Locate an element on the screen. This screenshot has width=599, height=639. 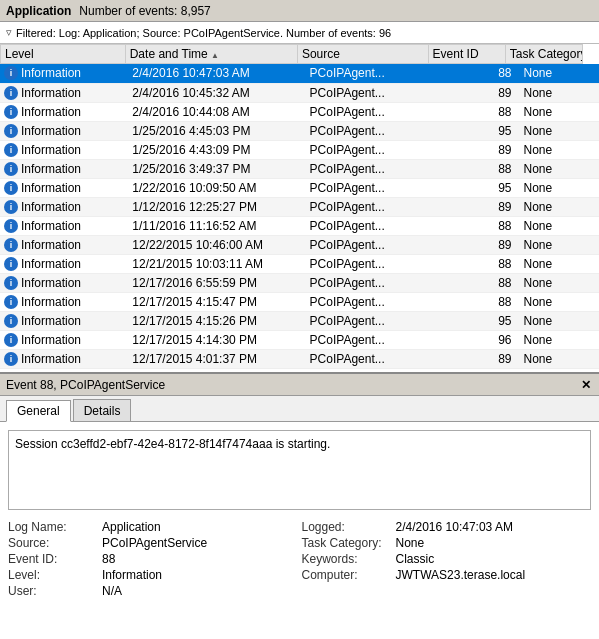
event-info-grid: Log Name: Application Logged: 2/4/2016 1… is located at coordinates (300, 559).